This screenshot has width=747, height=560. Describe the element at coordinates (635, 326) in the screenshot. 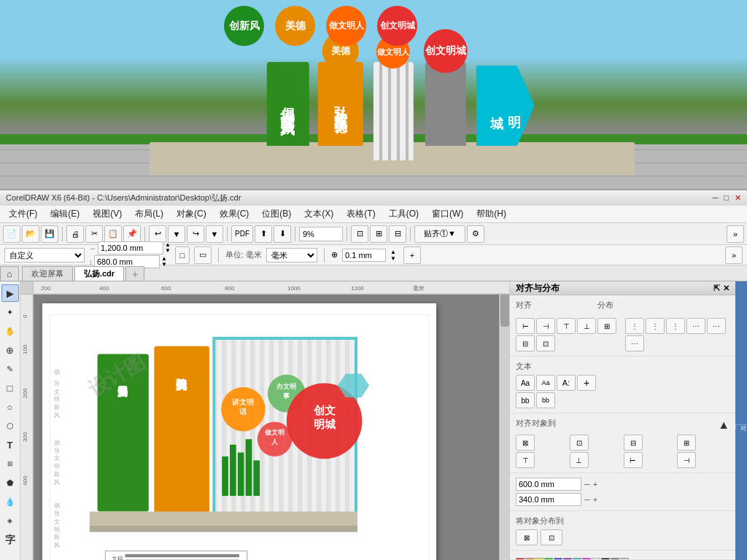

I see `dist-left-btn: ⋮` at that location.